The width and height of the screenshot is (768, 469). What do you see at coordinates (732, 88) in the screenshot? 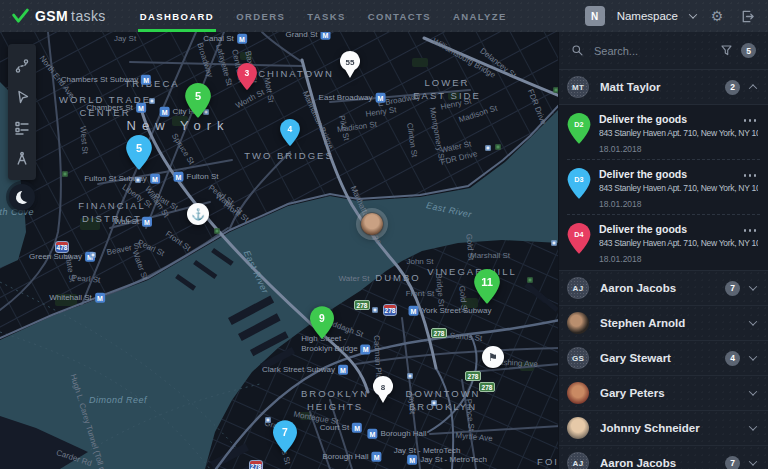
I see `count-badge: 2` at bounding box center [732, 88].